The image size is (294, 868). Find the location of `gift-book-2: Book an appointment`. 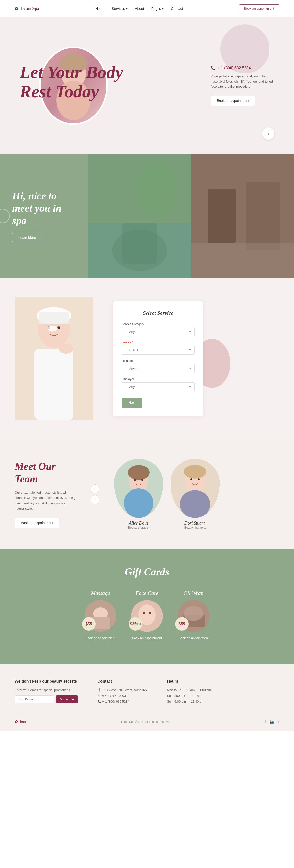

gift-book-2: Book an appointment is located at coordinates (194, 638).